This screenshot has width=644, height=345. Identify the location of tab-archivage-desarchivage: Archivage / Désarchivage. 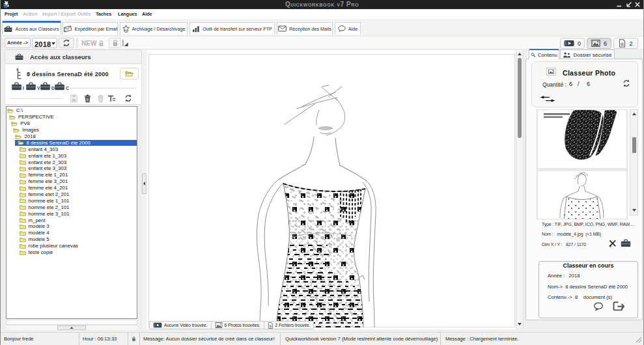
(154, 29).